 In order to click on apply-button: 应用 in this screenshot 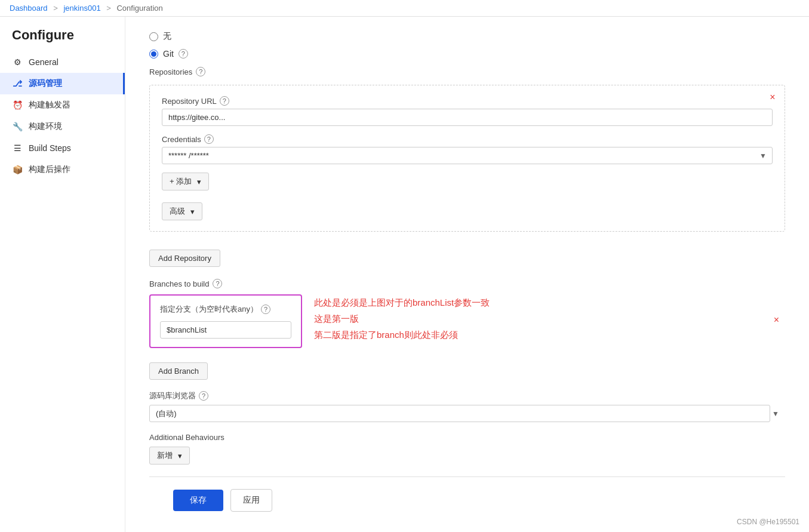, I will do `click(251, 500)`.